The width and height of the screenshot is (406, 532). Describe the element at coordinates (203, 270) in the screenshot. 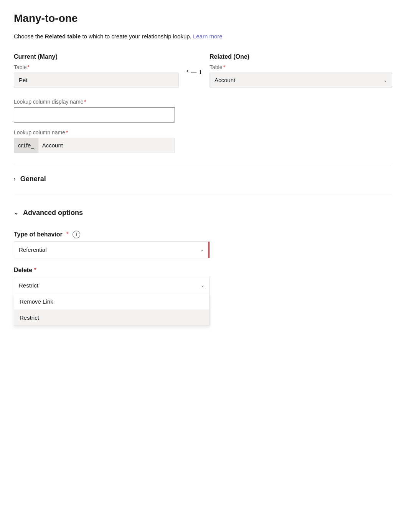

I see `delete-label-row: Delete *` at that location.